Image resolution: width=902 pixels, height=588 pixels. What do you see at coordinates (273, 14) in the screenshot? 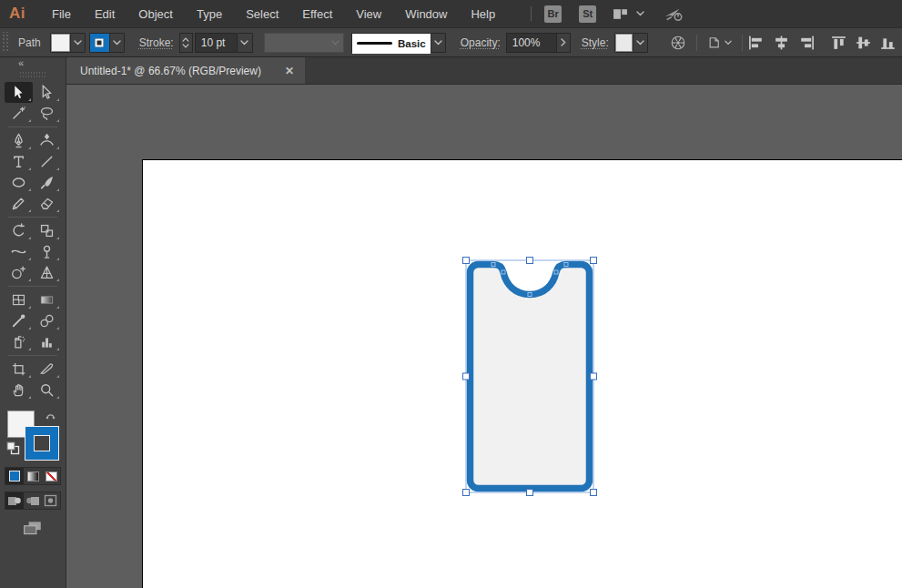
I see `main-menu: FileEditObjectTypeSelectEffectViewWindow…` at bounding box center [273, 14].